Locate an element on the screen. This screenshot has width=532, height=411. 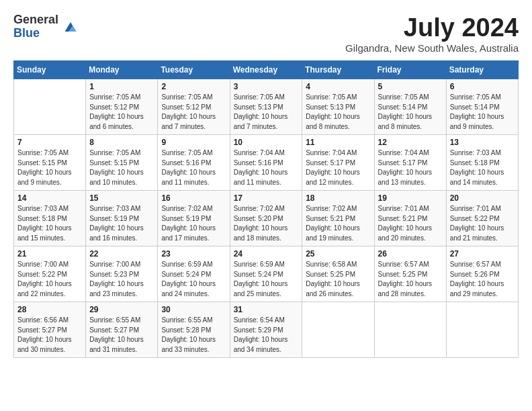
day-number: 16 is located at coordinates (193, 198).